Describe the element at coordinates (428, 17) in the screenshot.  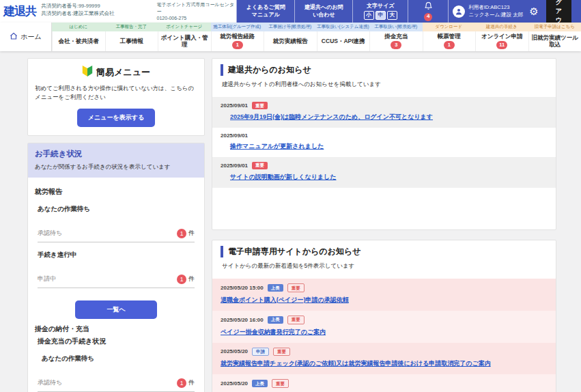
I see `notification-count-badge: 4` at that location.